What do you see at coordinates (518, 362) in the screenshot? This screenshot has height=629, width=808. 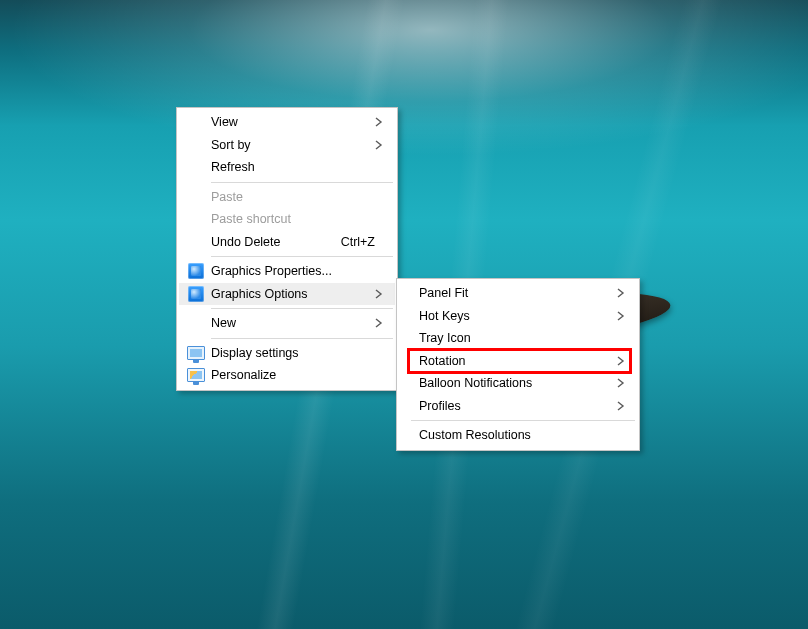 I see `submenu-item-rotation: Rotation` at bounding box center [518, 362].